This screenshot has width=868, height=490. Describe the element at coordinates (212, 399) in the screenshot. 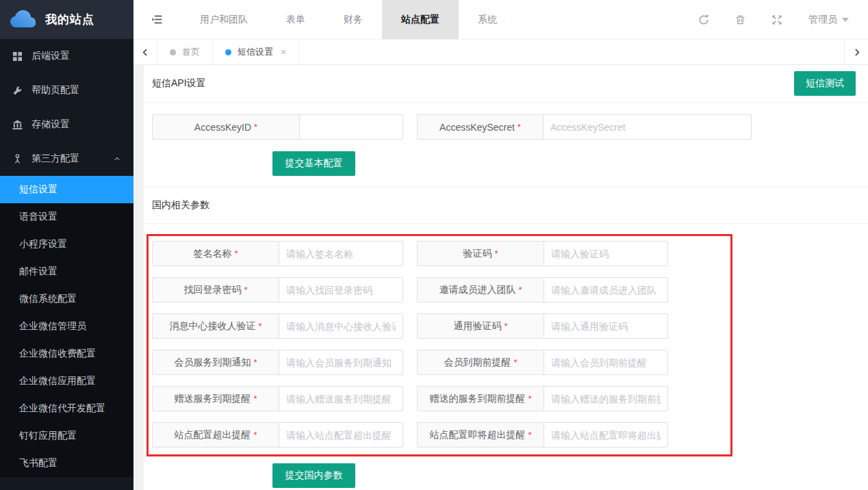

I see `field-label-text: 赠送服务到期提醒` at that location.